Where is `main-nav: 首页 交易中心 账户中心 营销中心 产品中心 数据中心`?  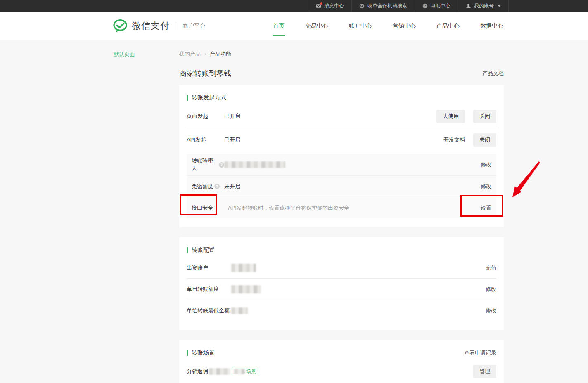 main-nav: 首页 交易中心 账户中心 营销中心 产品中心 数据中心 is located at coordinates (388, 26).